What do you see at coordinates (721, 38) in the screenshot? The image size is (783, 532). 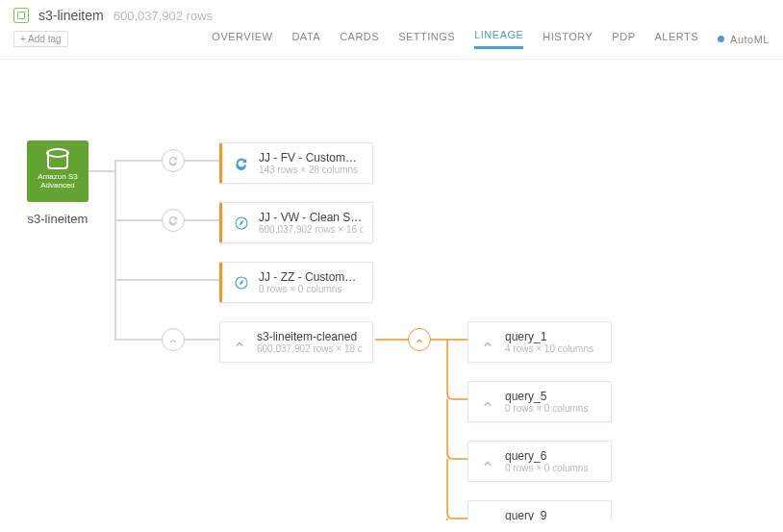 I see `automl-status-dot-icon` at bounding box center [721, 38].